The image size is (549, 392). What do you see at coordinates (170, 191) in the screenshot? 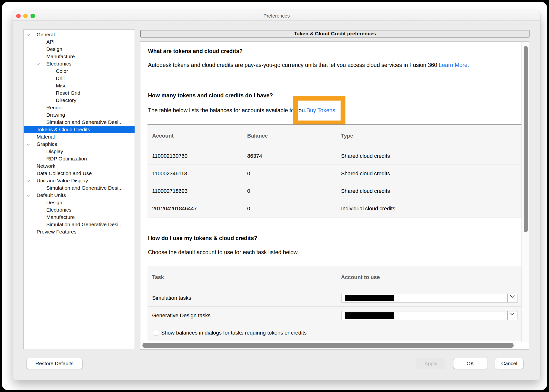
I see `account-id: 110002718693` at bounding box center [170, 191].